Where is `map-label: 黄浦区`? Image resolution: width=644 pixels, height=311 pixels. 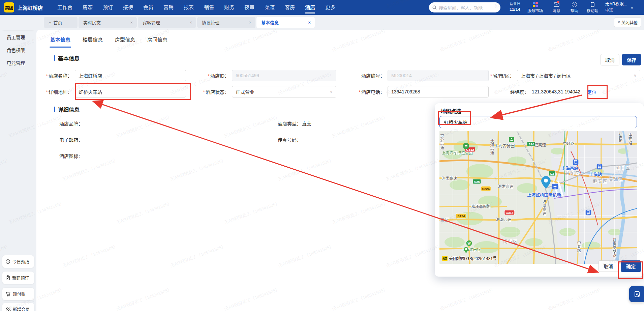 map-label: 黄浦区 is located at coordinates (616, 179).